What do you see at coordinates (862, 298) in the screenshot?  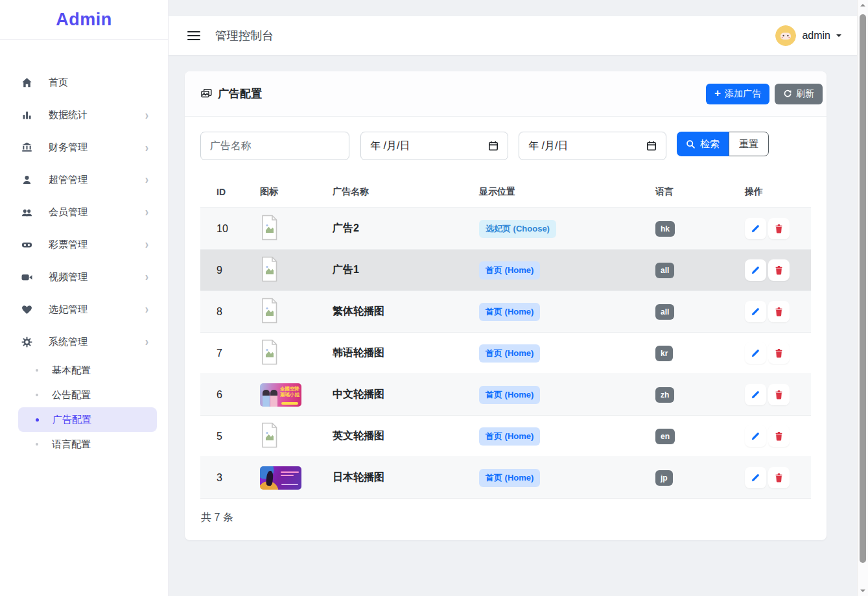 I see `vertical-scrollbar` at bounding box center [862, 298].